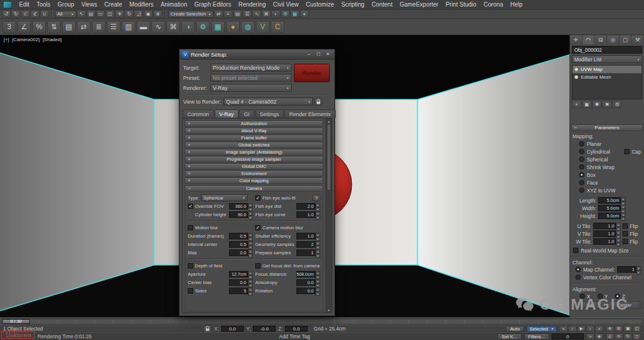 Image resolution: width=644 pixels, height=340 pixels. What do you see at coordinates (66, 5) in the screenshot?
I see `menu-item: Group` at bounding box center [66, 5].